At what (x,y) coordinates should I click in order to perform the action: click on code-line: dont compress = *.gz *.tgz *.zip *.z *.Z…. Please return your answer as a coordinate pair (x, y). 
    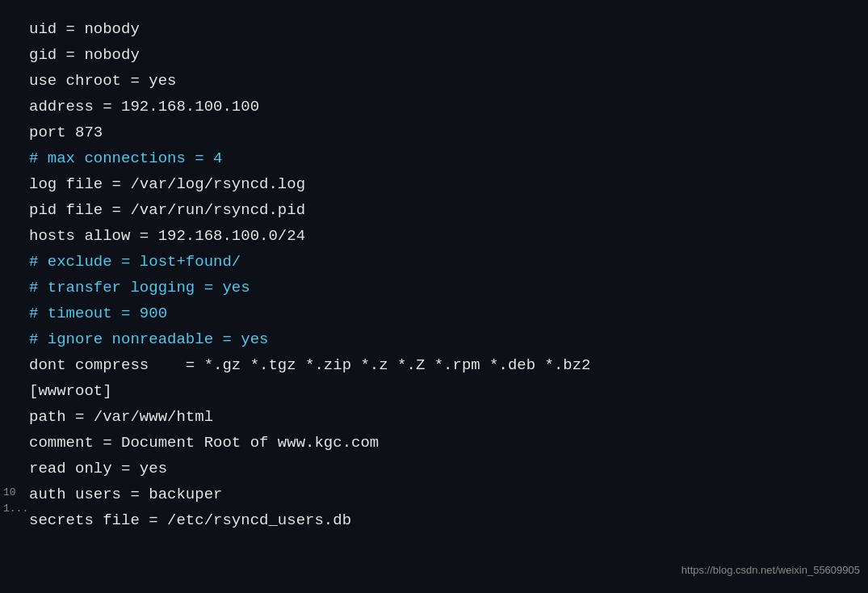
    Looking at the image, I should click on (444, 365).